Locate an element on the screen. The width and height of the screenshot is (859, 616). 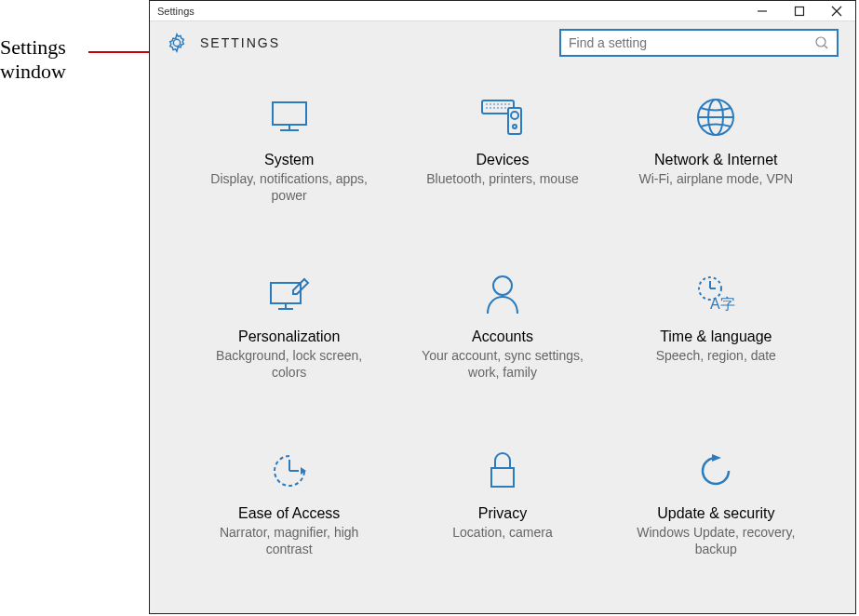
header-left: SETTINGS is located at coordinates (223, 43).